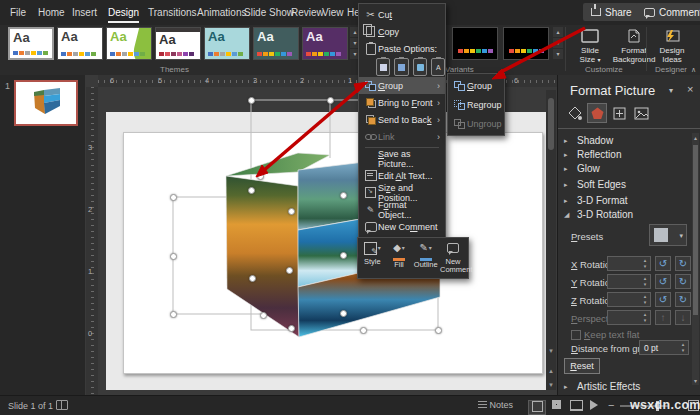  What do you see at coordinates (227, 44) in the screenshot?
I see `theme-thumbnail-dots: Aa` at bounding box center [227, 44].